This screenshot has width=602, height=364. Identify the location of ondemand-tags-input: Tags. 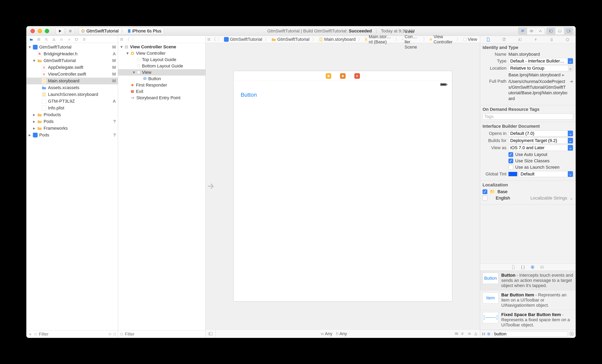
(528, 117).